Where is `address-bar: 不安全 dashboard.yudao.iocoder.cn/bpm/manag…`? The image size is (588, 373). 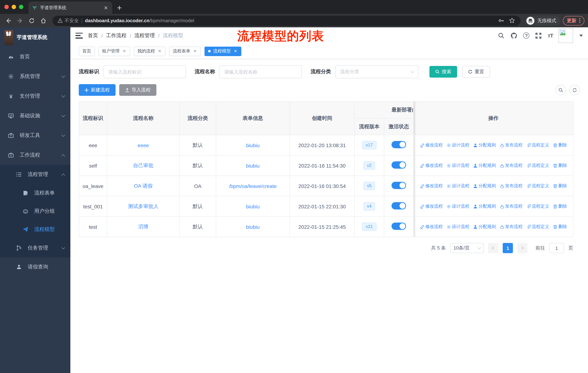 address-bar: 不安全 dashboard.yudao.iocoder.cn/bpm/manag… is located at coordinates (287, 20).